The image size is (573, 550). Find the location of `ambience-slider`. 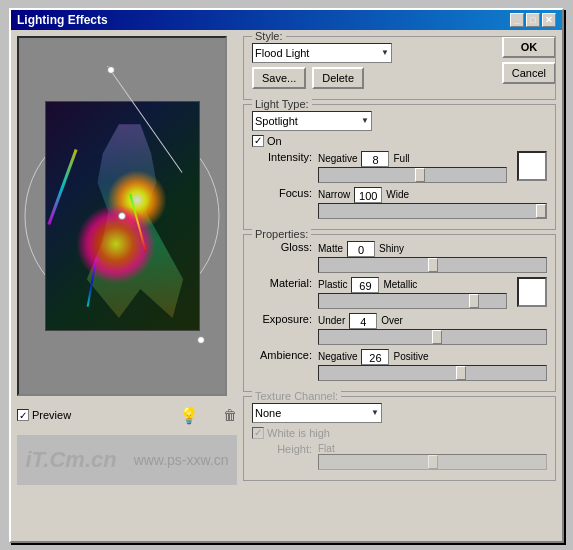

ambience-slider is located at coordinates (432, 373).